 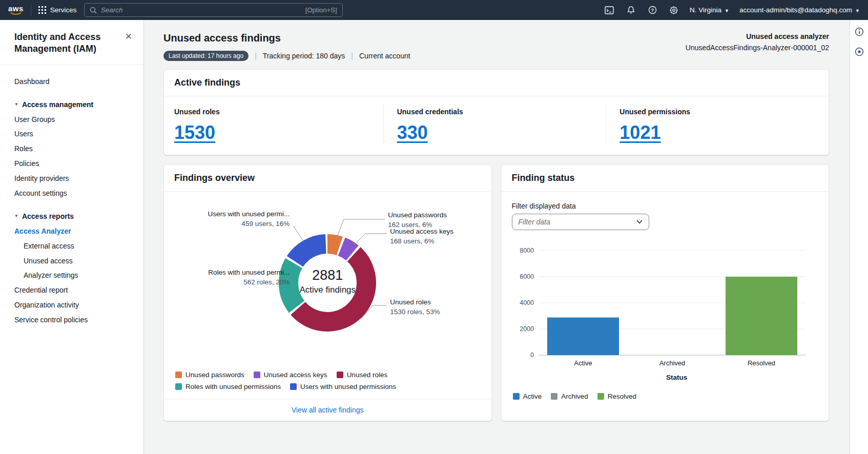 I want to click on aws-logo: aws, so click(x=16, y=10).